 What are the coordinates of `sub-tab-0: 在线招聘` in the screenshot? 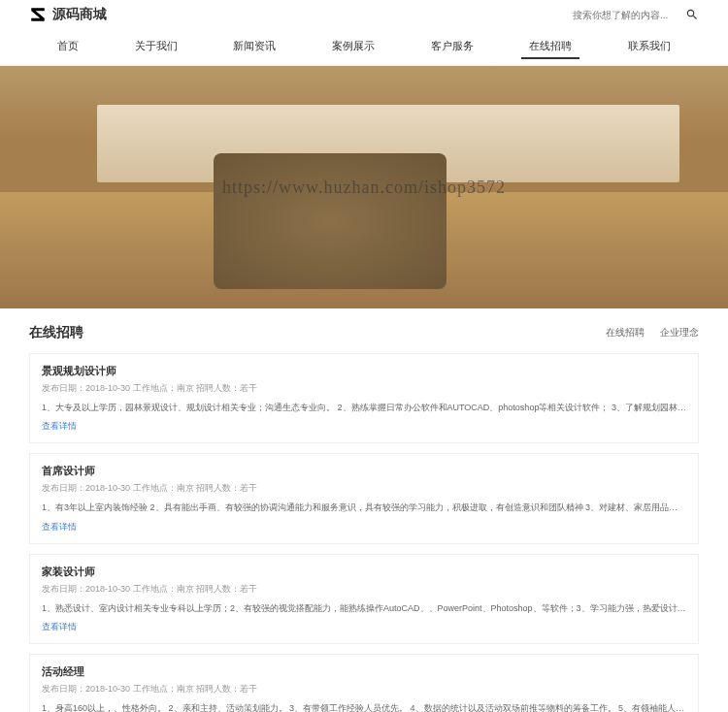 It's located at (625, 333).